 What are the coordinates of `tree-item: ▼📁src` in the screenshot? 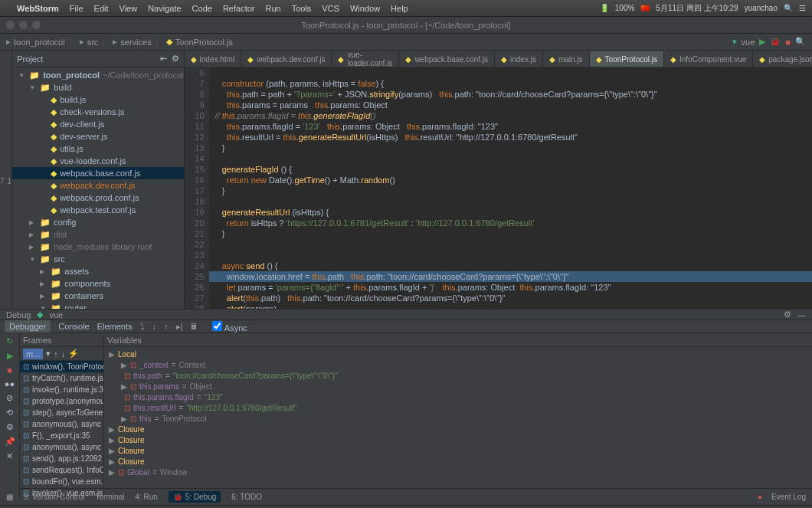 It's located at (98, 259).